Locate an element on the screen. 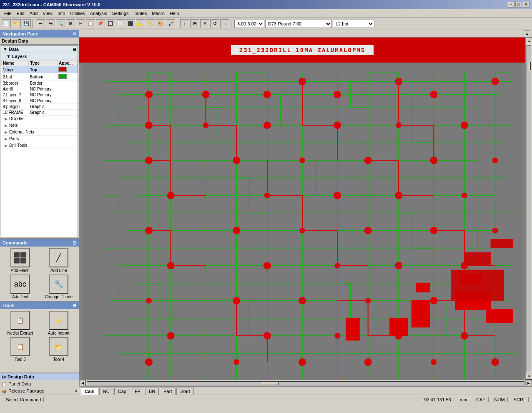 The width and height of the screenshot is (532, 413). list-item: ▶External Nets is located at coordinates (39, 132).